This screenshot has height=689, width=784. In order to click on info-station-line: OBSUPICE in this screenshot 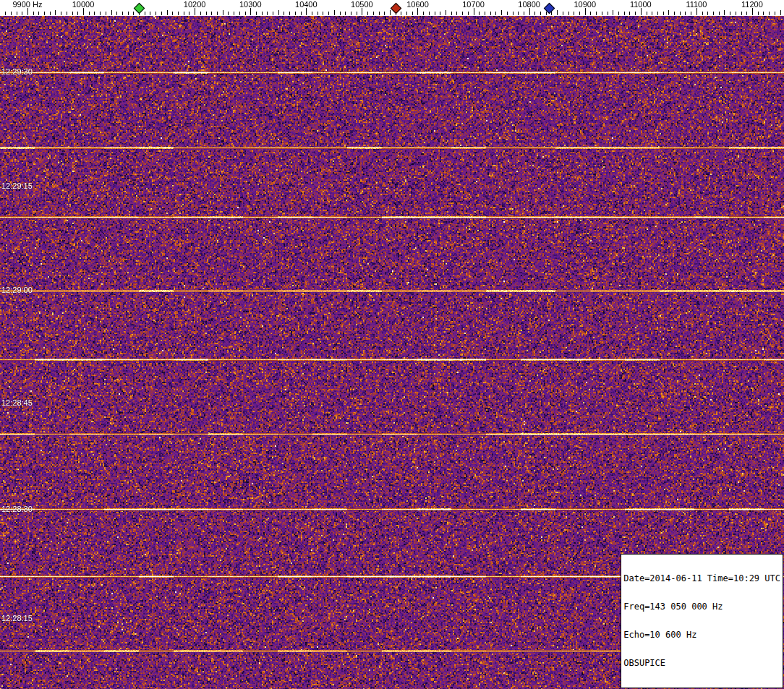, I will do `click(702, 664)`.